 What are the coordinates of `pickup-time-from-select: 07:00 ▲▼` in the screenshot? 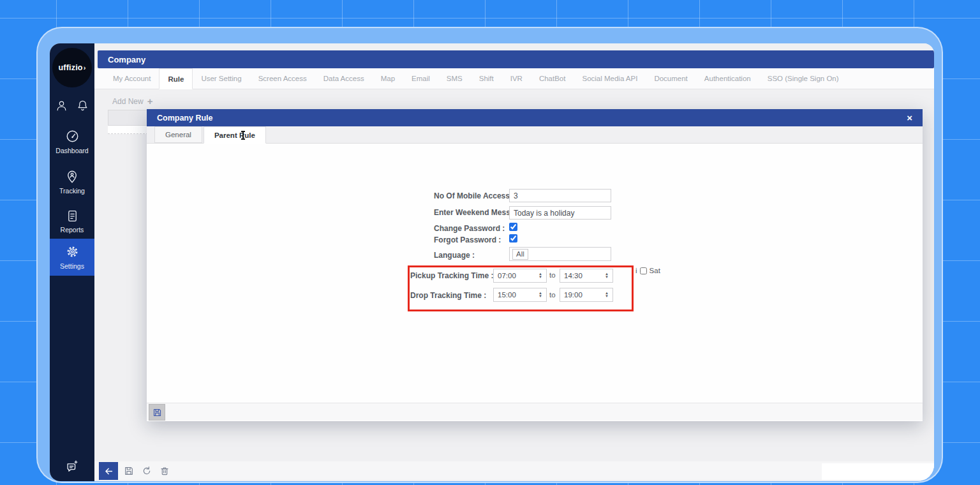 It's located at (520, 276).